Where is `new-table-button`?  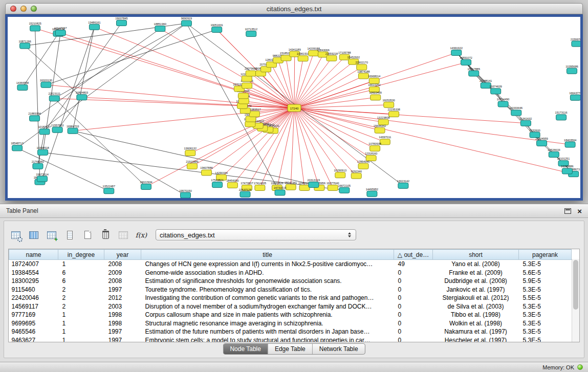
new-table-button is located at coordinates (88, 235).